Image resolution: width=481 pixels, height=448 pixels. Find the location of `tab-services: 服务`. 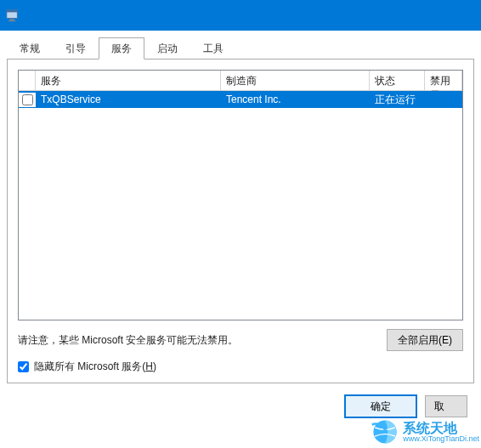

tab-services: 服务 is located at coordinates (122, 48).